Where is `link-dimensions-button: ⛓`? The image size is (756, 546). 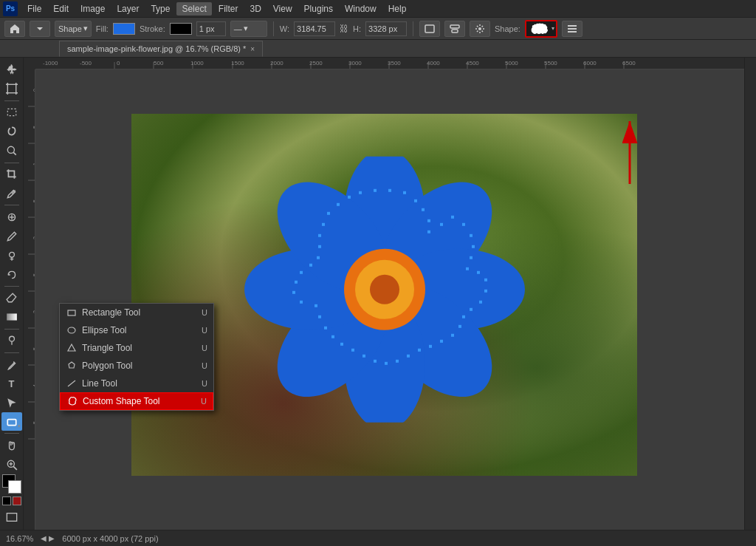
link-dimensions-button: ⛓ is located at coordinates (344, 29).